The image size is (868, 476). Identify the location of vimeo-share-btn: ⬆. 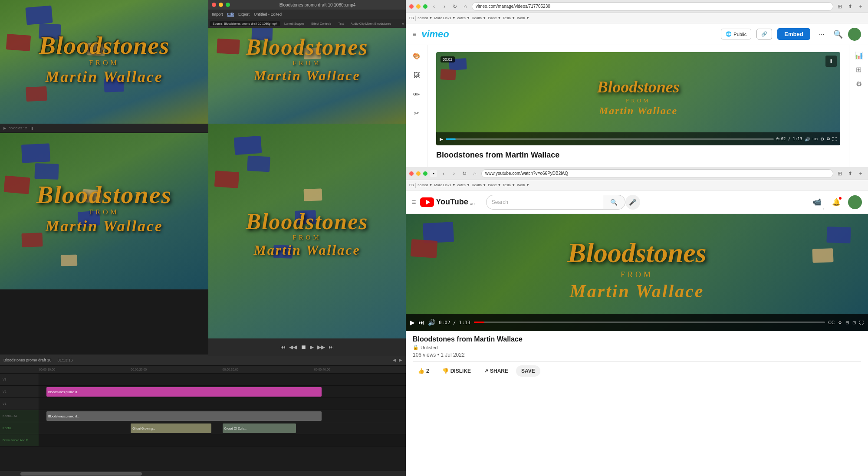
(850, 7).